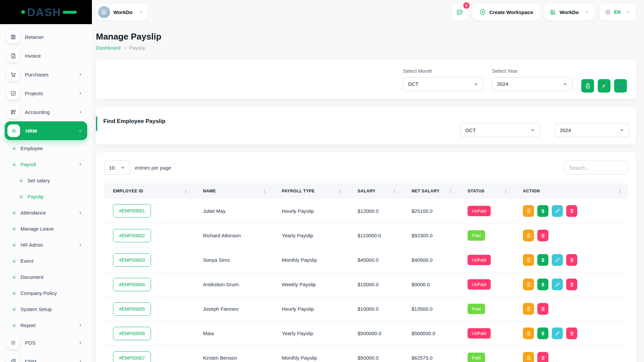 Image resolution: width=644 pixels, height=362 pixels. What do you see at coordinates (46, 148) in the screenshot?
I see `sidebar-item-employee: Employee` at bounding box center [46, 148].